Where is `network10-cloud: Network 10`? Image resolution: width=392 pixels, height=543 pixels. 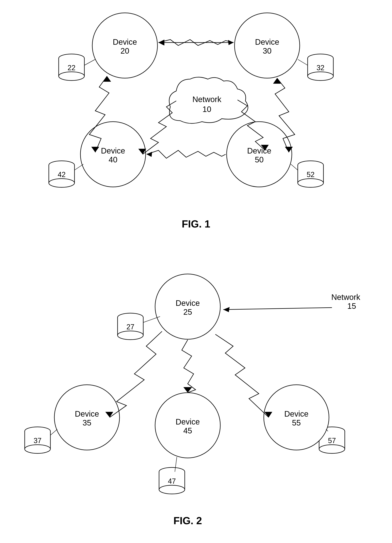
network10-cloud: Network 10 is located at coordinates (209, 100).